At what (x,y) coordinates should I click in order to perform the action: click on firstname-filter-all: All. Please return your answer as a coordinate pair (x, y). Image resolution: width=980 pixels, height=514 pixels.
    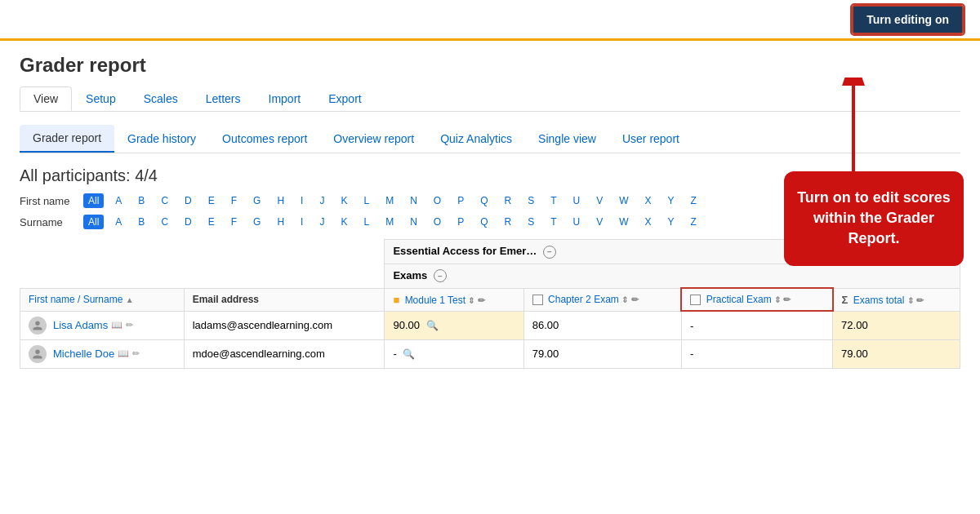
    Looking at the image, I should click on (93, 201).